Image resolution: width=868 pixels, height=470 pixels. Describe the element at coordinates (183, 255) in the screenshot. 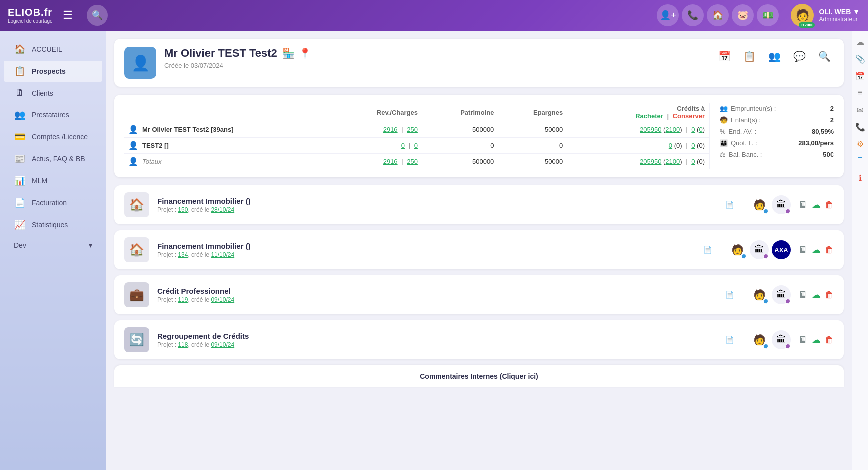

I see `project-link-134: 134` at that location.